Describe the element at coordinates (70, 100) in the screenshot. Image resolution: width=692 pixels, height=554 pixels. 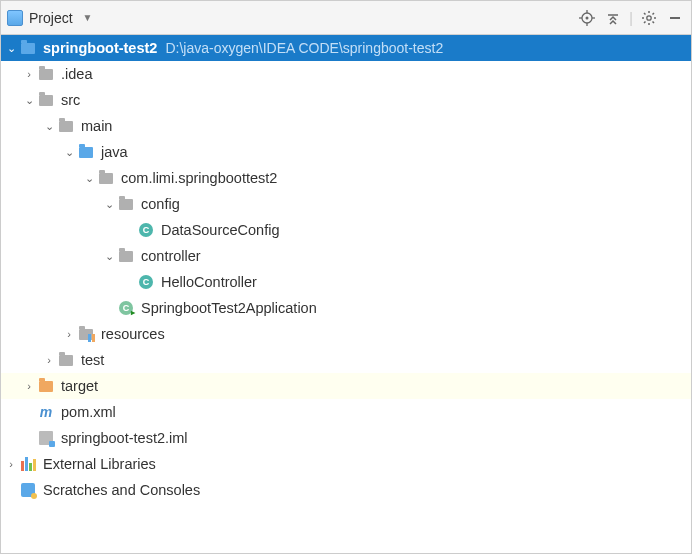
I see `node-label: src` at that location.